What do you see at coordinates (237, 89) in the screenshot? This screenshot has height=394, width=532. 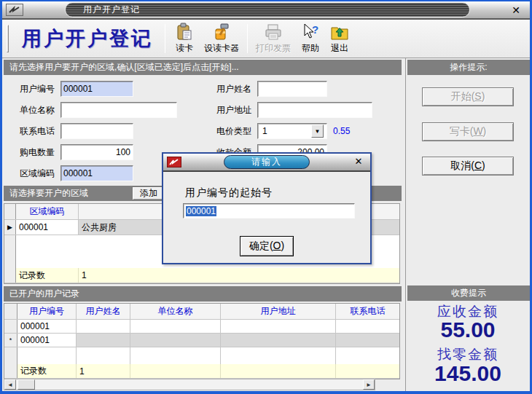 I see `user-name-label: 用户姓名` at bounding box center [237, 89].